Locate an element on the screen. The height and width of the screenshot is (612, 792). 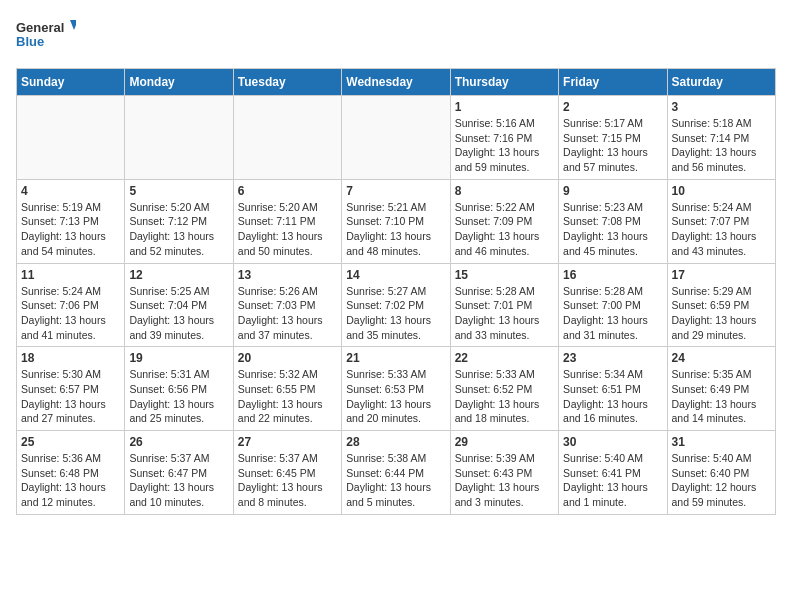
day-info: Sunrise: 5:16 AMSunset: 7:16 PMDaylight:… is located at coordinates (504, 146).